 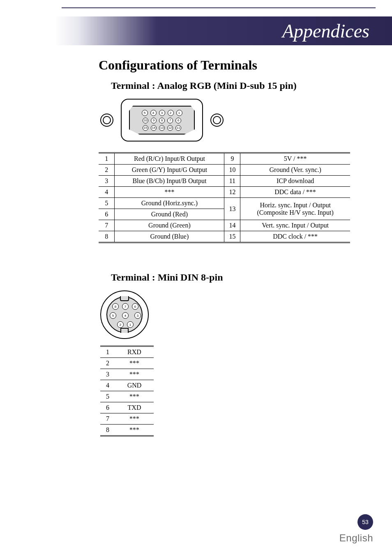 What do you see at coordinates (154, 113) in the screenshot?
I see `dsub-pin: 4` at bounding box center [154, 113].